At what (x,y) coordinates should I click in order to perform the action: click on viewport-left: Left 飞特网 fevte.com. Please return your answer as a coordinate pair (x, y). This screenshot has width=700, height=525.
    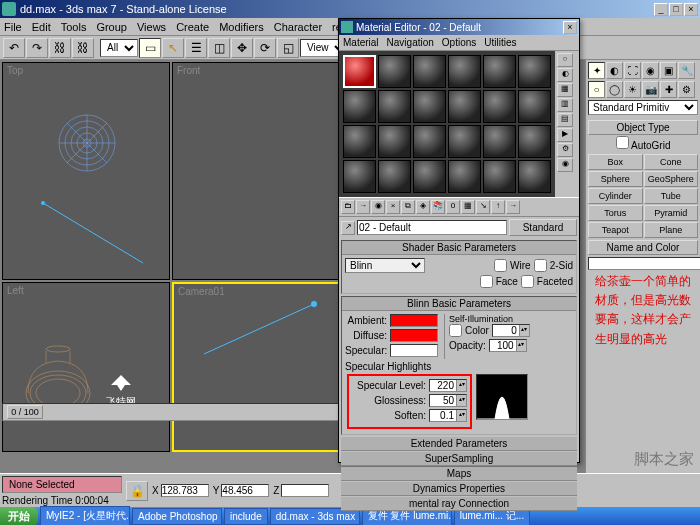
    Looking at the image, I should click on (86, 367).